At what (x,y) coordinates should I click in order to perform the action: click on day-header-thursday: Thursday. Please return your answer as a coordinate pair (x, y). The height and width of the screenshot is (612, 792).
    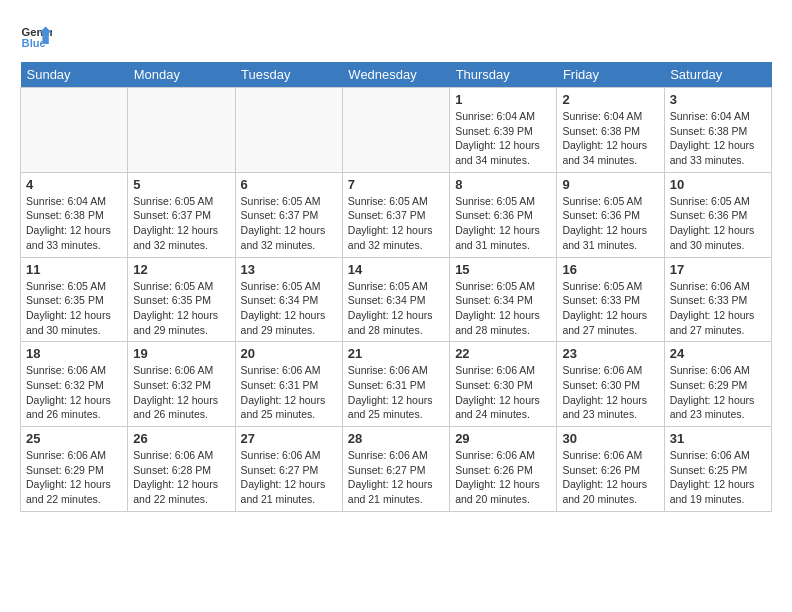
    Looking at the image, I should click on (504, 75).